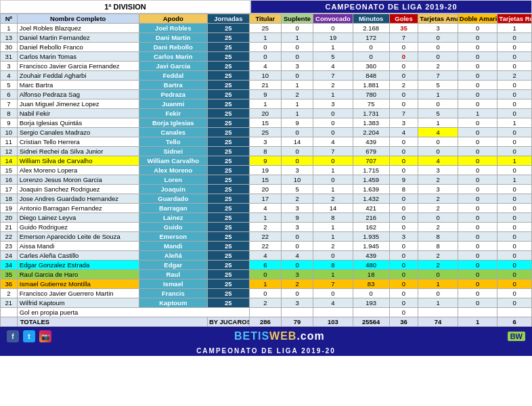  What do you see at coordinates (266, 351) in the screenshot?
I see `bottom-band: CAMPEONATO DE LIGA 2019-20` at bounding box center [266, 351].